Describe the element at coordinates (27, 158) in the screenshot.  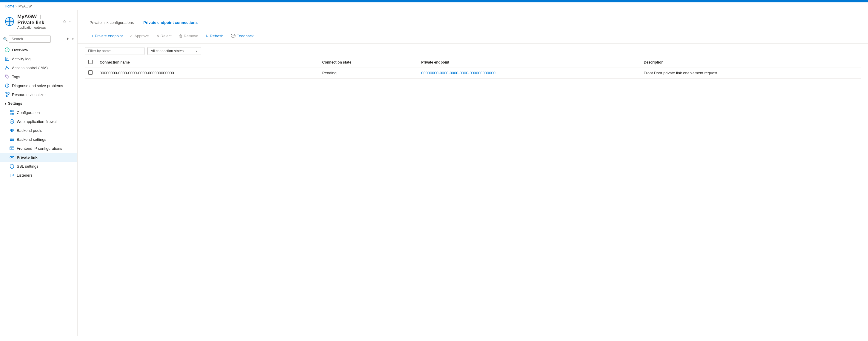
I see `sidebar-item-label: Private link` at that location.